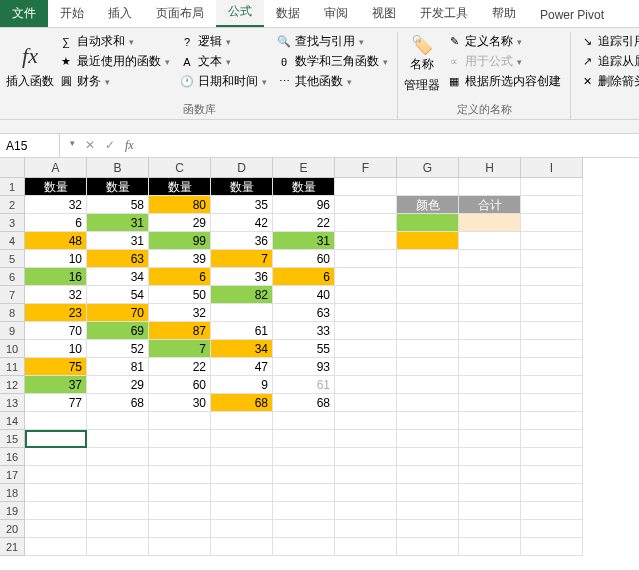 This screenshot has width=639, height=570. Describe the element at coordinates (552, 223) in the screenshot. I see `cell-I3` at that location.